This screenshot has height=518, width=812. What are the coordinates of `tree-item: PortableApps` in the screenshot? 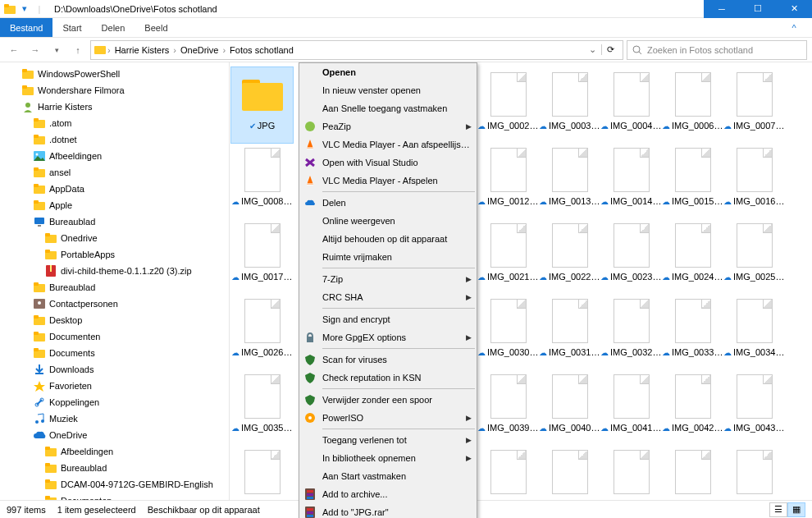 It's located at (115, 254).